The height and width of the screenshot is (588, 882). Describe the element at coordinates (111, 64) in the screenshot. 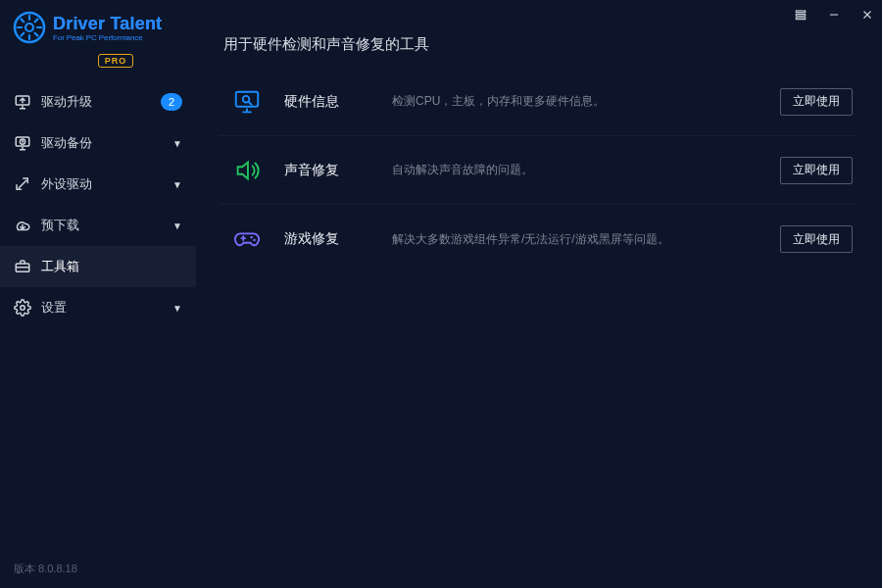

I see `pro-badge-row: PRO` at that location.